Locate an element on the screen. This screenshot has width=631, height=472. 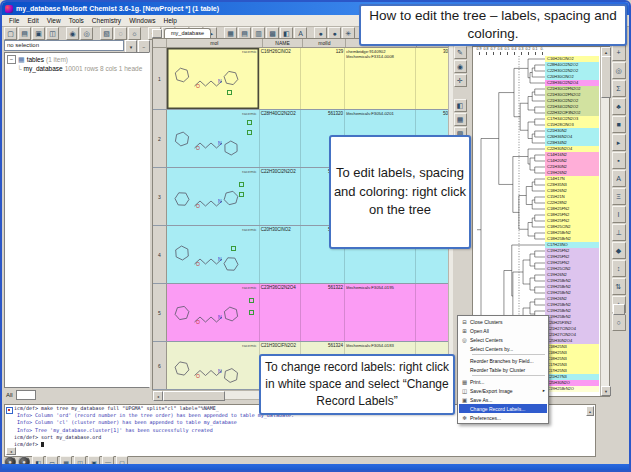
box-icon: ■ is located at coordinates (619, 124).